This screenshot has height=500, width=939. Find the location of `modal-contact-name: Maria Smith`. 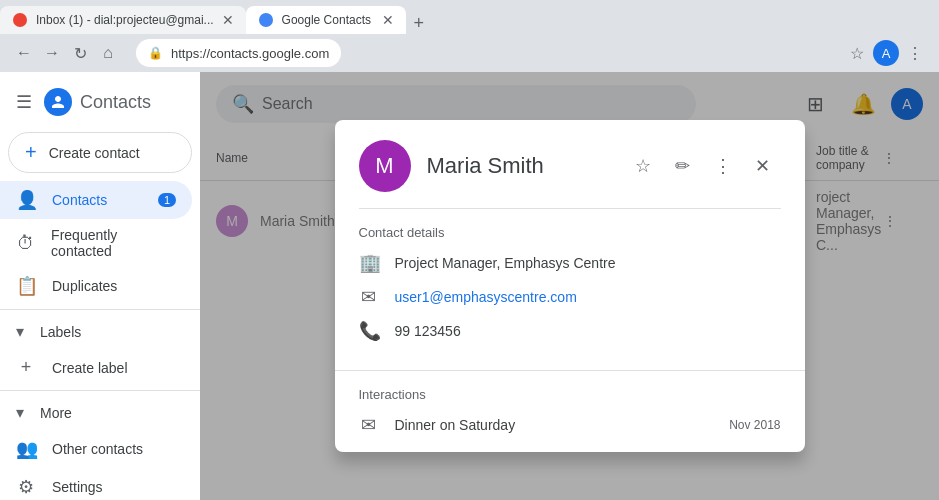

modal-contact-name: Maria Smith is located at coordinates (518, 166).